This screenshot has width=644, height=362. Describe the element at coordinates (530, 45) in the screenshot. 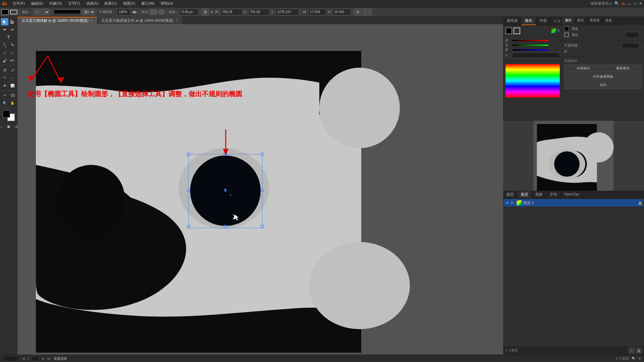

I see `g-slider` at that location.